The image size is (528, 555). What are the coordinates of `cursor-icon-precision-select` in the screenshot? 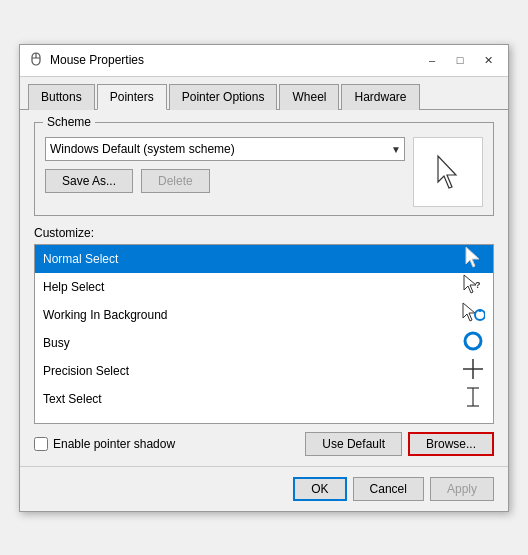 It's located at (473, 370).